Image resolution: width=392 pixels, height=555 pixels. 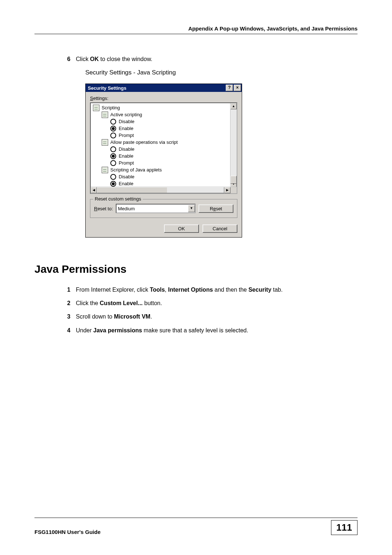 I want to click on bold-text: Custom Level..., so click(x=121, y=303).